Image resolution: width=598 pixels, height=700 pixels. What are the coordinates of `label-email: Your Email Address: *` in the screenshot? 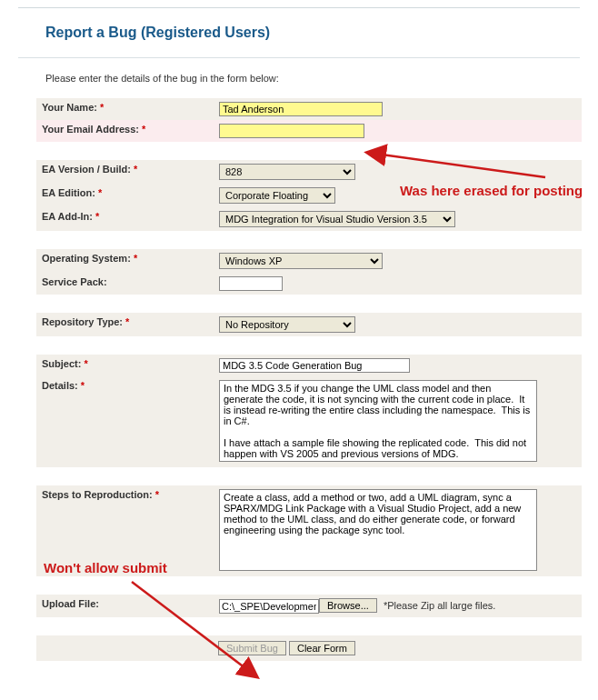 It's located at (125, 131).